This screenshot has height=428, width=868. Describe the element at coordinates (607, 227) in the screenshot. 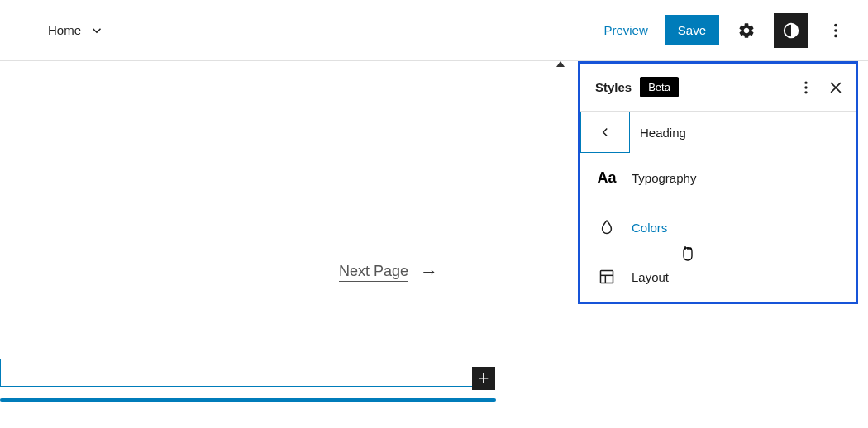

I see `drop-icon` at that location.